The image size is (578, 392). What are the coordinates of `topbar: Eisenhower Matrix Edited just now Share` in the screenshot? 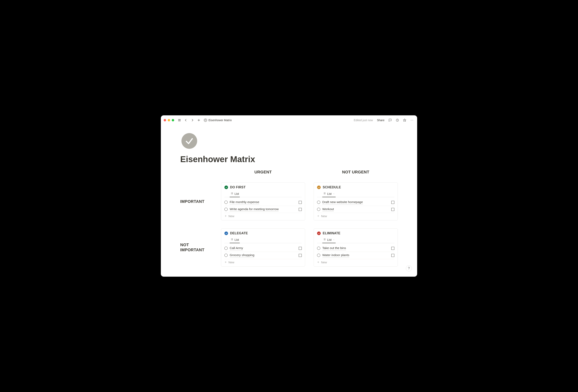 It's located at (289, 120).